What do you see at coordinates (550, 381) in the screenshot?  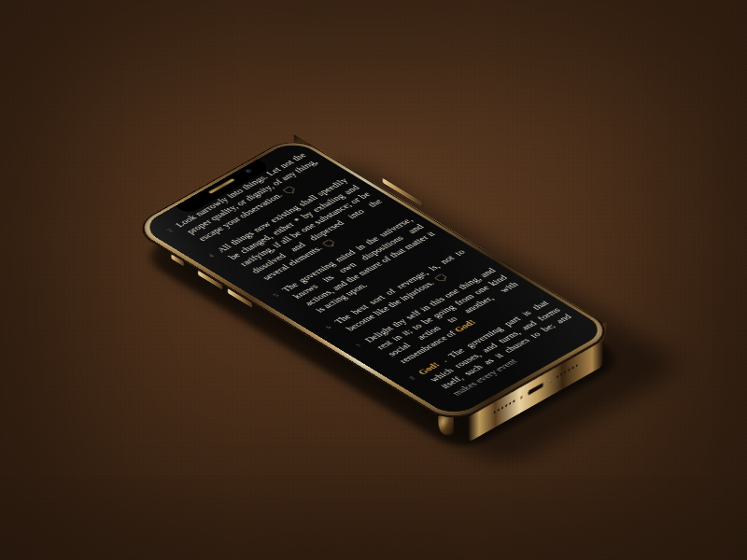 I see `screw-right` at bounding box center [550, 381].